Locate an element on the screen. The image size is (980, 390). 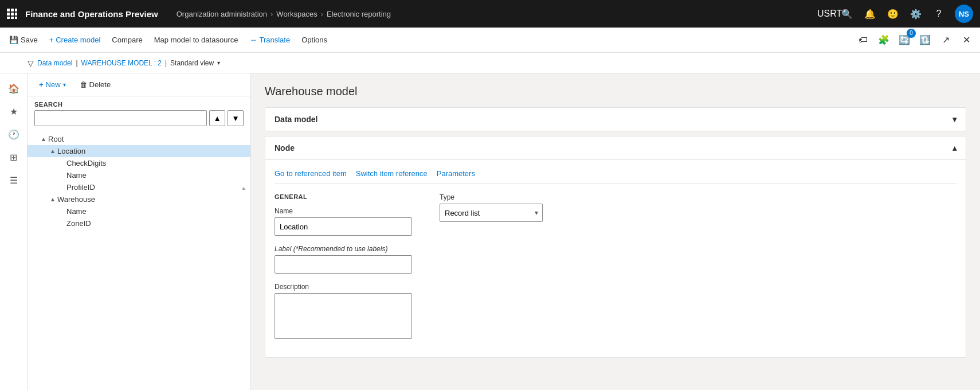
close-icon: ✕ is located at coordinates (966, 40).